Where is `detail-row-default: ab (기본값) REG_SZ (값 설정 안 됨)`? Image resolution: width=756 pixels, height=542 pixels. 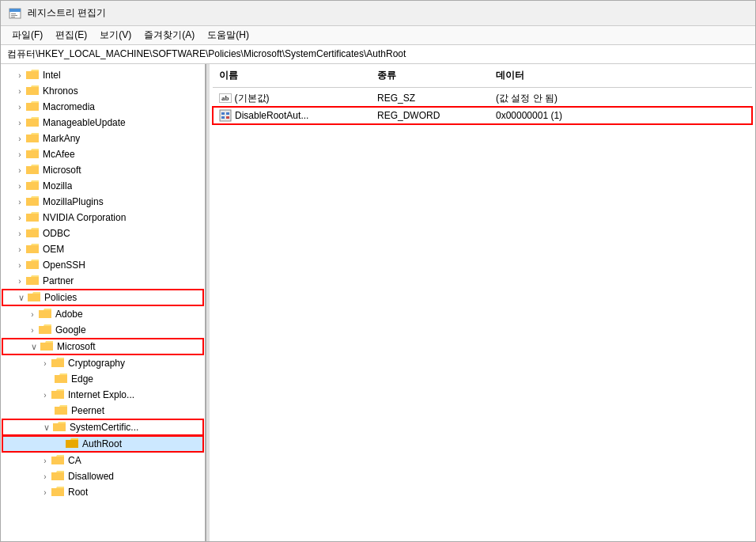 detail-row-default: ab (기본값) REG_SZ (값 설정 안 됨) is located at coordinates (482, 98).